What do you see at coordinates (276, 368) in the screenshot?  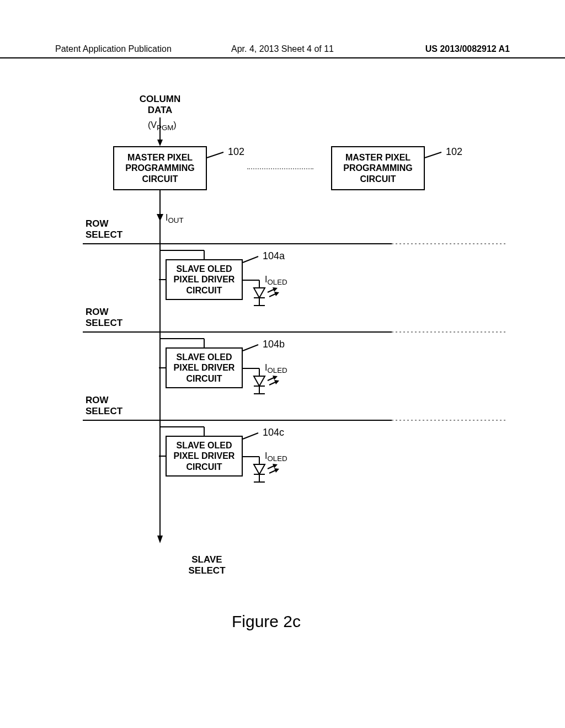 I see `ioled-104b: IOLED` at bounding box center [276, 368].